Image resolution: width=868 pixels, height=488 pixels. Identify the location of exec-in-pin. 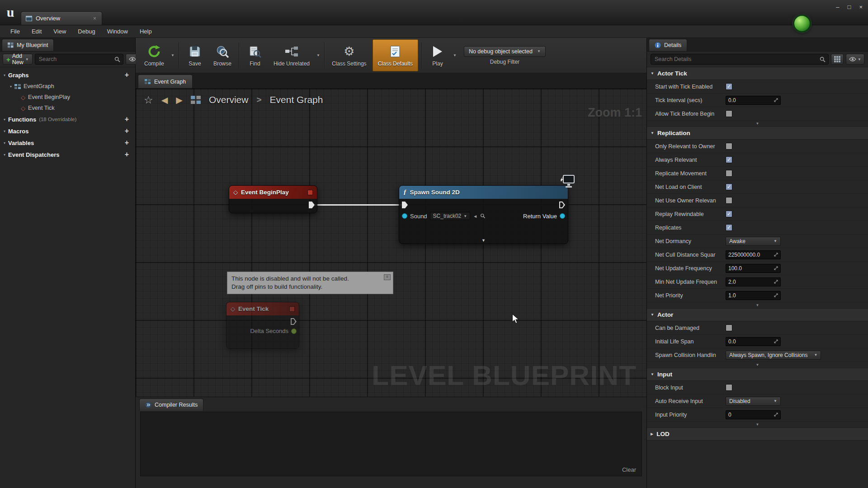
(405, 205).